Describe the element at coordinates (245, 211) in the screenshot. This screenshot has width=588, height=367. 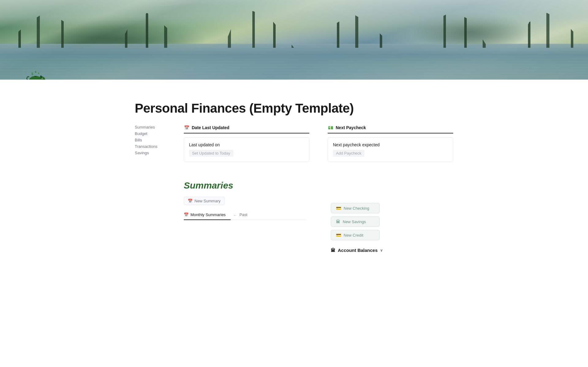
I see `summaries-left-col: 📅 New Summary 📅 Monthly Summaries ← P` at that location.